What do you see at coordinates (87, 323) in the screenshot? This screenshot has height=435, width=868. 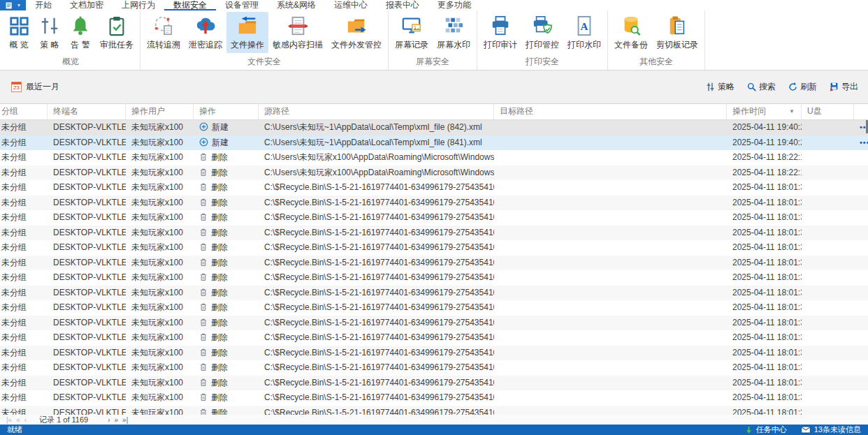 I see `cell-2: DESKTOP-VLKTLE1` at bounding box center [87, 323].